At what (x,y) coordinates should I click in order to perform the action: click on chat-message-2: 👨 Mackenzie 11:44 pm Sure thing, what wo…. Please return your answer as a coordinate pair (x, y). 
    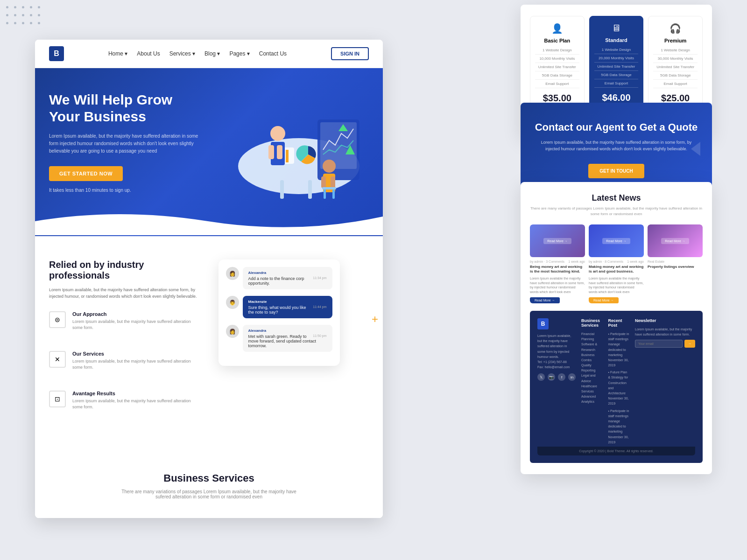
    Looking at the image, I should click on (279, 307).